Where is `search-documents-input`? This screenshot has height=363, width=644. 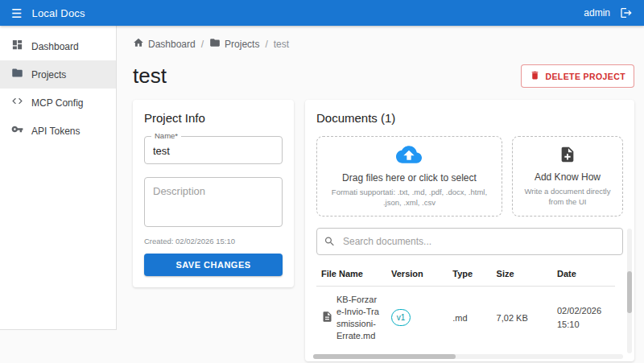
search-documents-input is located at coordinates (470, 241).